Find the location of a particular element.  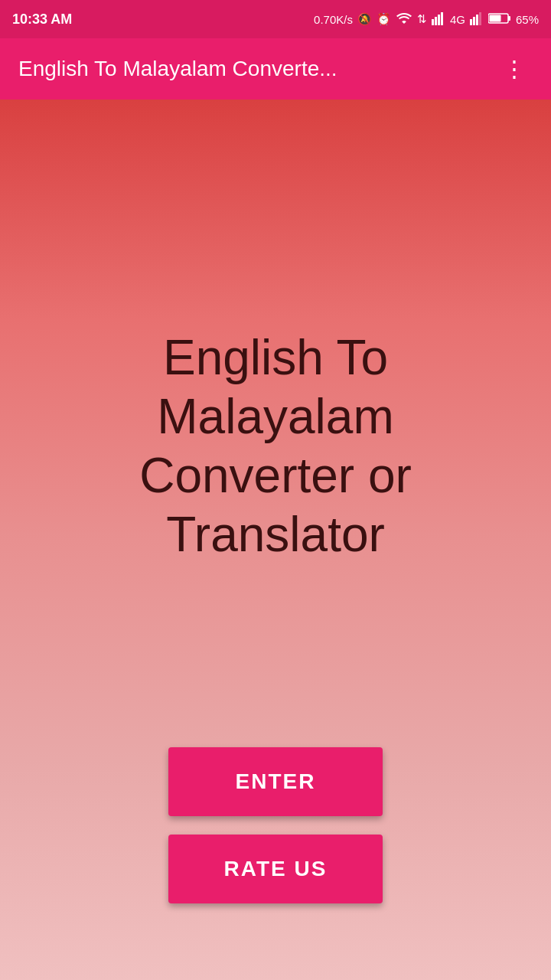

network-type: 4G is located at coordinates (458, 20).